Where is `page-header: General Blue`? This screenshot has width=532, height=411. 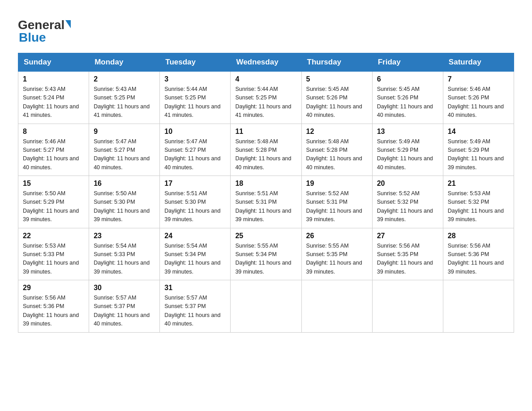 page-header: General Blue is located at coordinates (266, 29).